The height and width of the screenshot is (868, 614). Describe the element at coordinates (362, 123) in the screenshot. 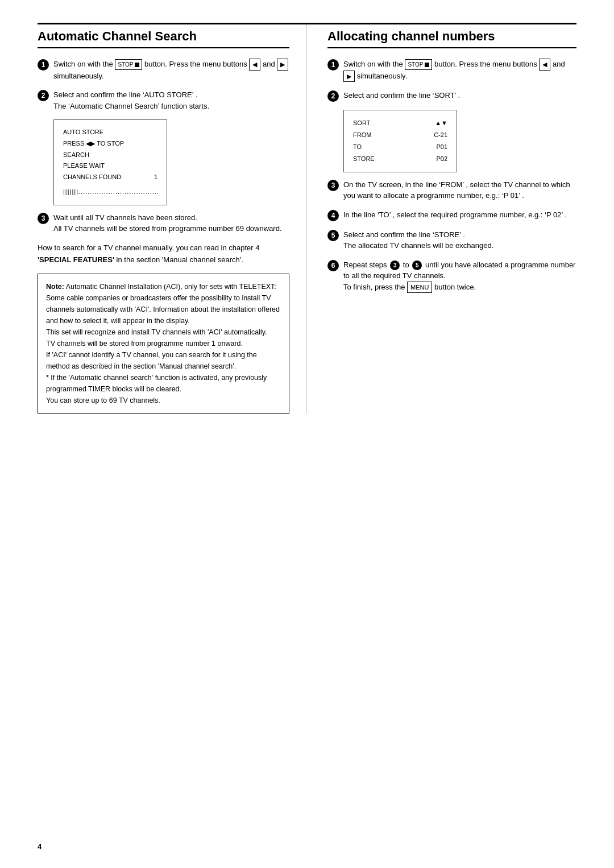

I see `right-screen-sort: SORT` at that location.